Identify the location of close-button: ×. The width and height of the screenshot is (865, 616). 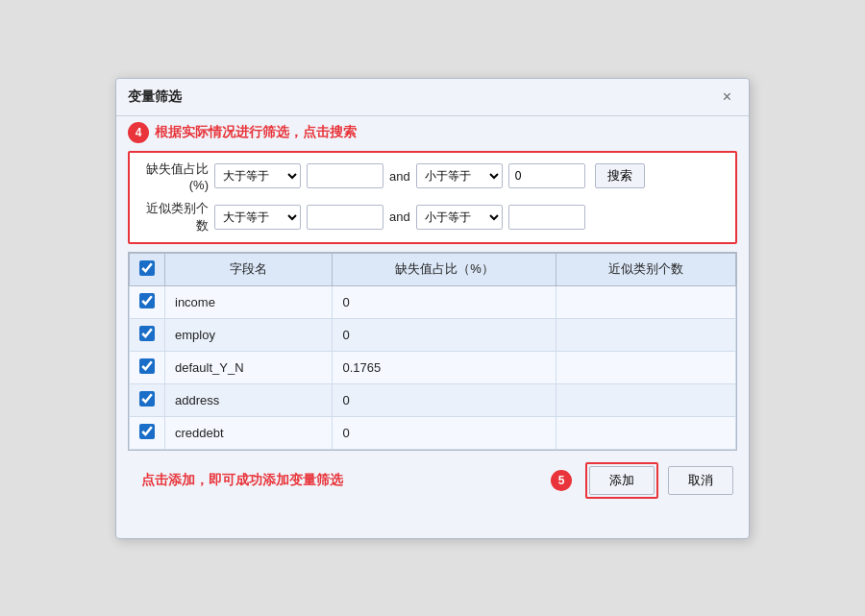
(727, 97).